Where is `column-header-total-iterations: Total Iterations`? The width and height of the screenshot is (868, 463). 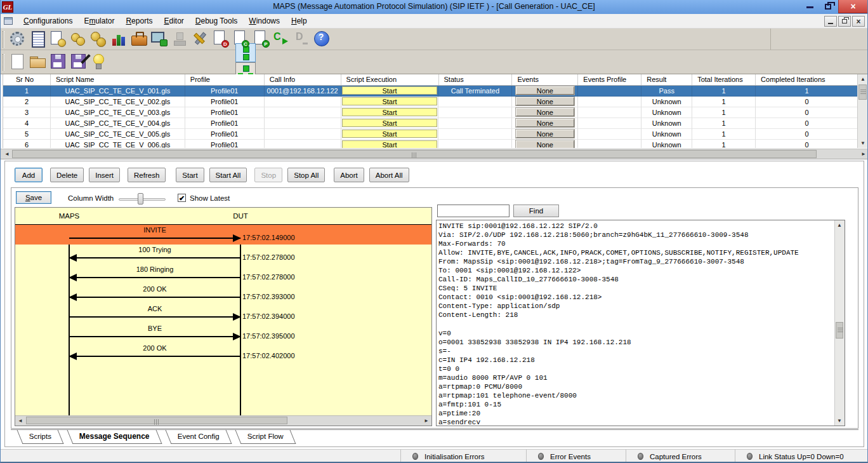 column-header-total-iterations: Total Iterations is located at coordinates (724, 80).